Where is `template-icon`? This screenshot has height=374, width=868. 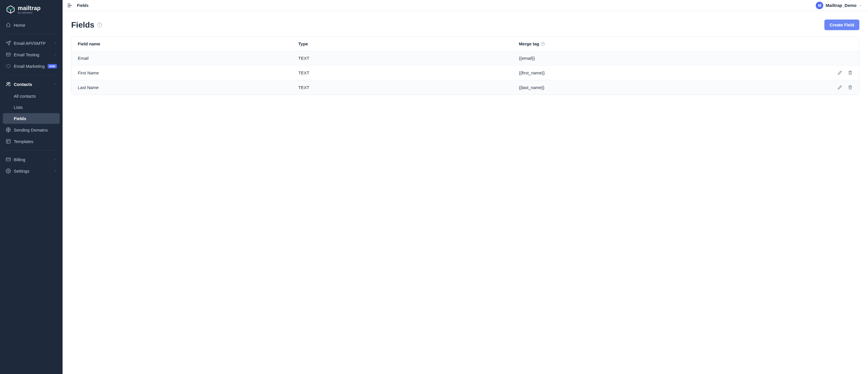 template-icon is located at coordinates (8, 141).